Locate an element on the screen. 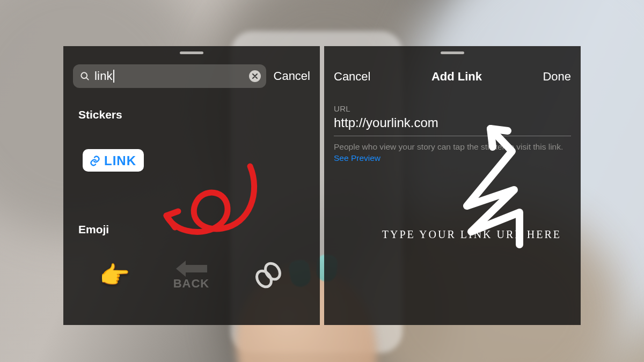 The width and height of the screenshot is (644, 362). emoji-row: 👉 BACK is located at coordinates (192, 275).